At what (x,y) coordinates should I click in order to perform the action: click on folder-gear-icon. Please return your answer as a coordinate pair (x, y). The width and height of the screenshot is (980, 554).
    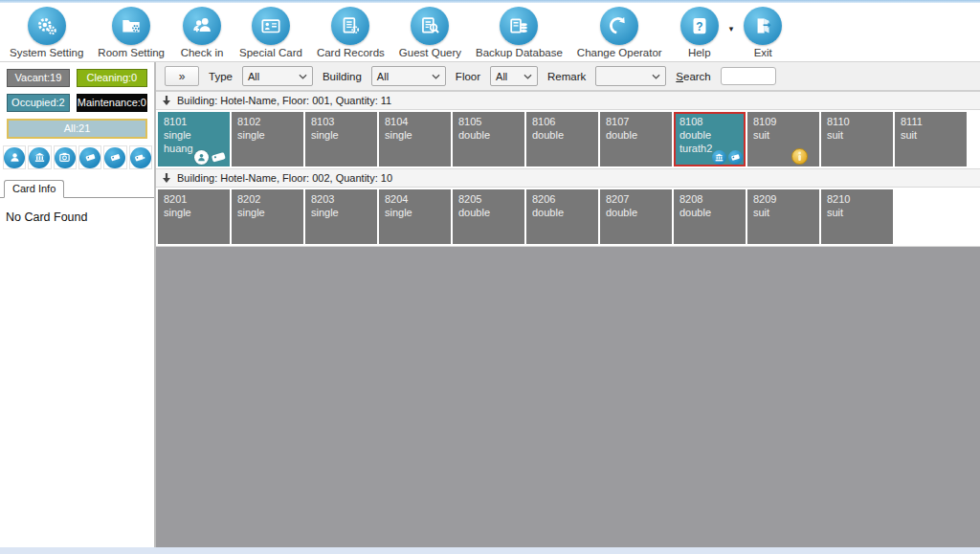
    Looking at the image, I should click on (131, 26).